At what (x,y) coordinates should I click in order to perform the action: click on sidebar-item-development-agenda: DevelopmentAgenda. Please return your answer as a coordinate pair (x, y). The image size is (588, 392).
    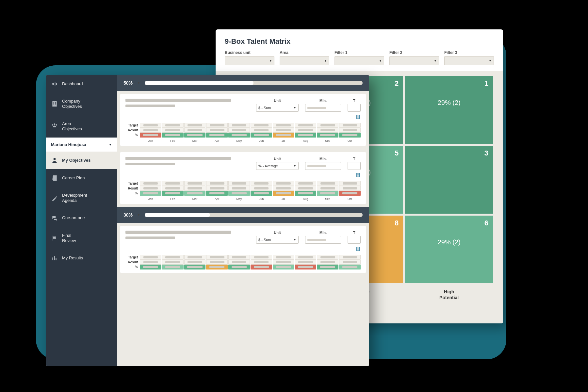
    Looking at the image, I should click on (81, 198).